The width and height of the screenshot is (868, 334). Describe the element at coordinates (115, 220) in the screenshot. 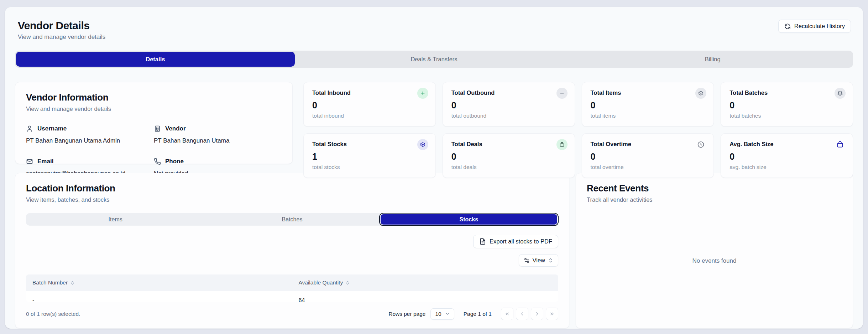

I see `tab-items-label: Items` at that location.